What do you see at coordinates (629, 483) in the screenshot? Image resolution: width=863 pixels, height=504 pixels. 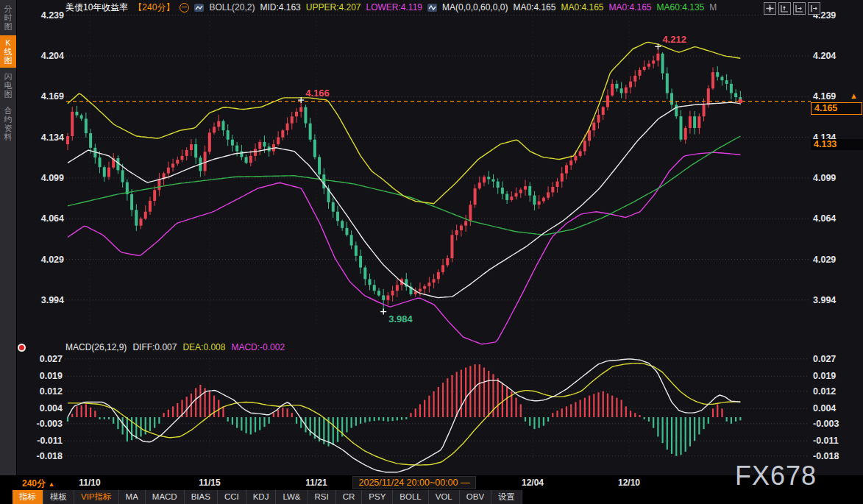 I see `x-tick-label: 12/10` at bounding box center [629, 483].